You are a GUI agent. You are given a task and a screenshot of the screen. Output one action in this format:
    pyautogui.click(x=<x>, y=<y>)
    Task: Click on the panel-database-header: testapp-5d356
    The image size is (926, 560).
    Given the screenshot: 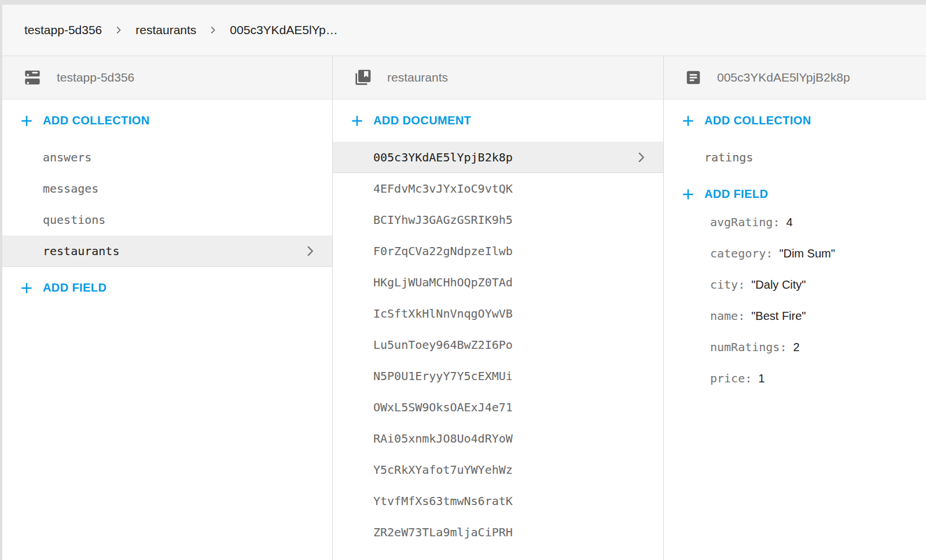 What is the action you would take?
    pyautogui.click(x=167, y=78)
    